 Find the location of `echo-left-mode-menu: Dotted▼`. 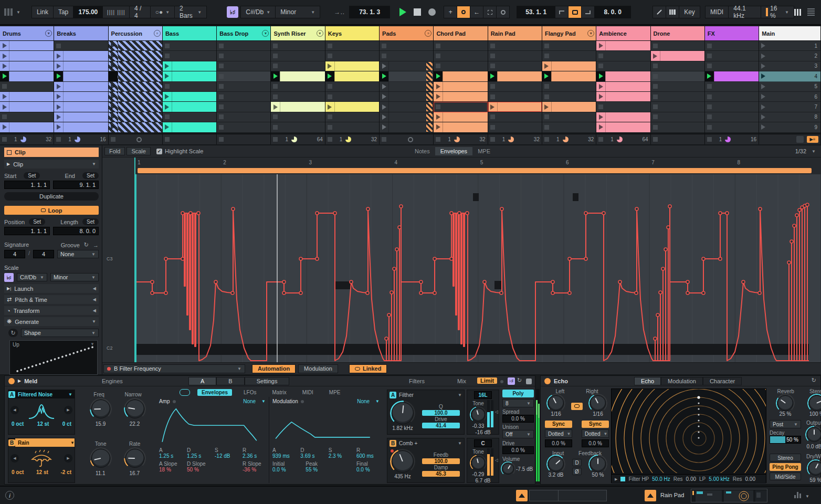

echo-left-mode-menu: Dotted▼ is located at coordinates (559, 434).